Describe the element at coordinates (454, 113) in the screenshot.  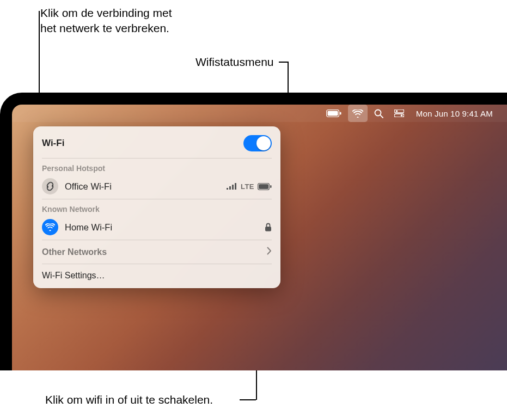
I see `menu-bar-clock: Mon Jun 10 9:41 AM` at that location.